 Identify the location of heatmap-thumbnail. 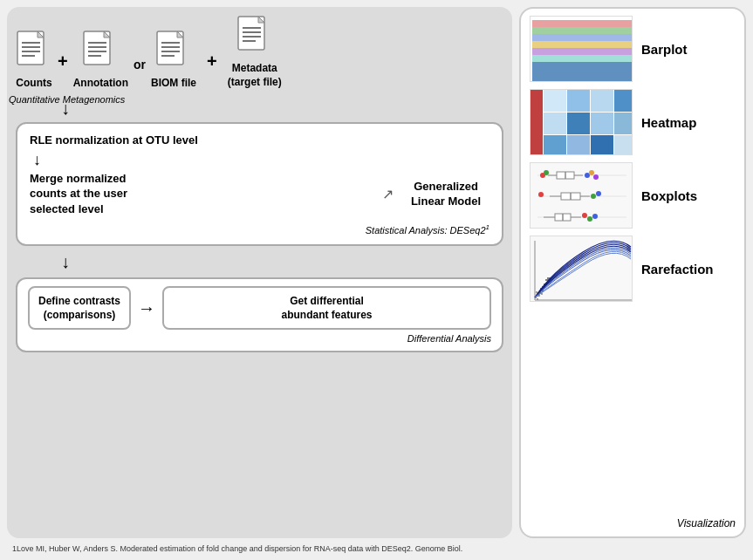
(581, 122).